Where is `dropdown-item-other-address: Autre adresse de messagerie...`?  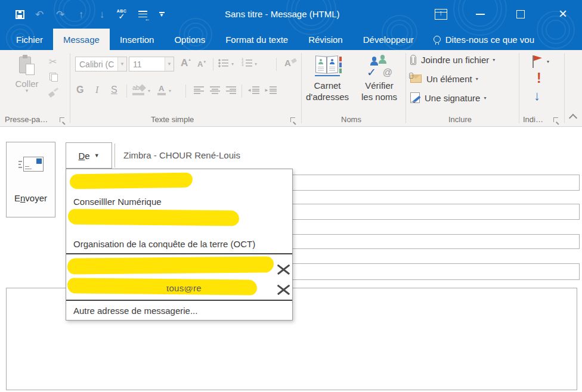 dropdown-item-other-address: Autre adresse de messagerie... is located at coordinates (135, 311).